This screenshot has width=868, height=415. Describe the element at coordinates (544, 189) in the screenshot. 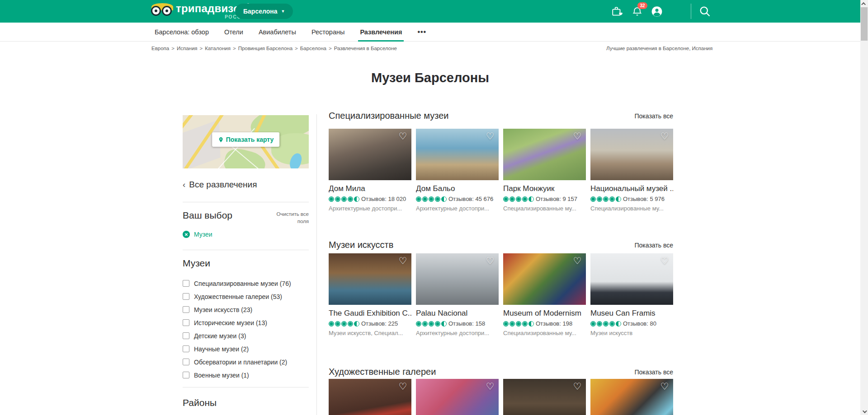

I see `card-title: Парк Монжуик` at that location.